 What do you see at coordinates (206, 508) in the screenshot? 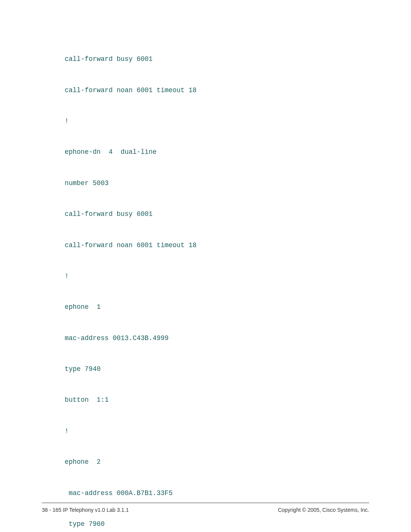
I see `page-footer: 38 - 165 IP Telephony v1.0 Lab 3.1.1 Cop…` at bounding box center [206, 508].